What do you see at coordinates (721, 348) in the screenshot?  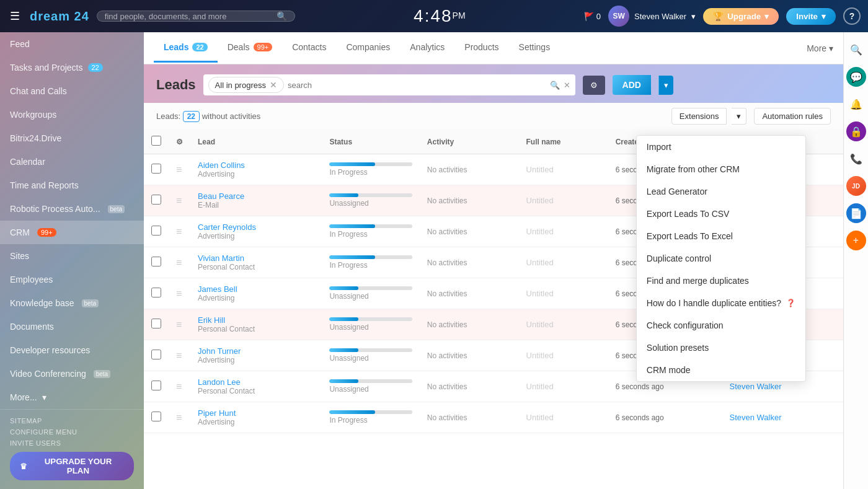 I see `dropdown-solution: Solution presets` at bounding box center [721, 348].